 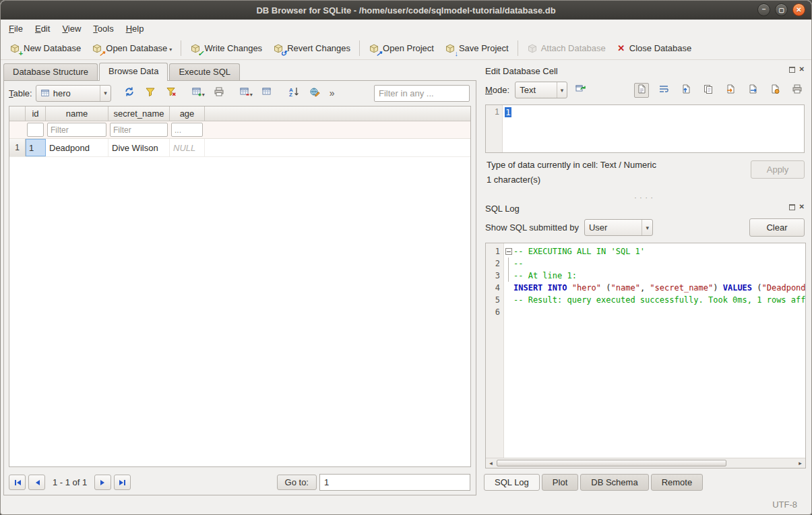 What do you see at coordinates (171, 49) in the screenshot?
I see `open-database-dropdown-icon` at bounding box center [171, 49].